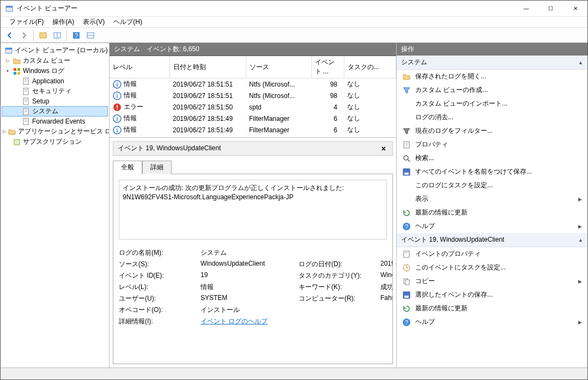 The height and width of the screenshot is (380, 588). Describe the element at coordinates (492, 268) in the screenshot. I see `action-attach-task-event: このイベントにタスクを設定...` at that location.